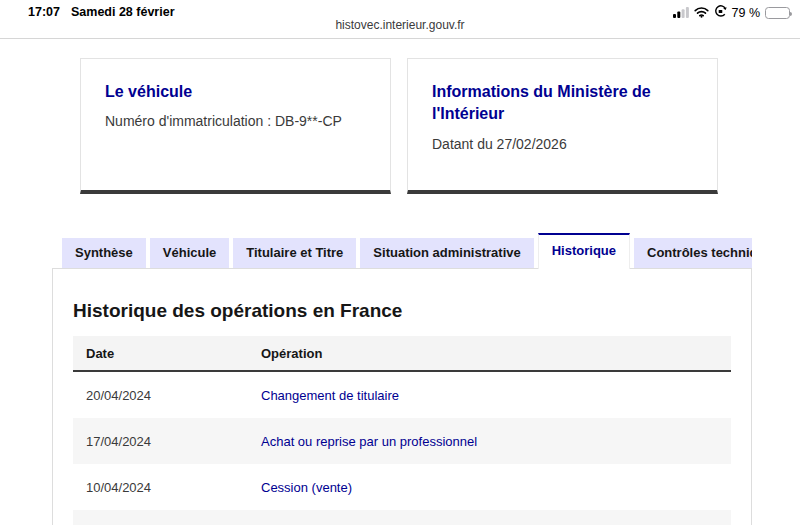  What do you see at coordinates (490, 488) in the screenshot?
I see `operation-link: Cession (vente)` at bounding box center [490, 488].